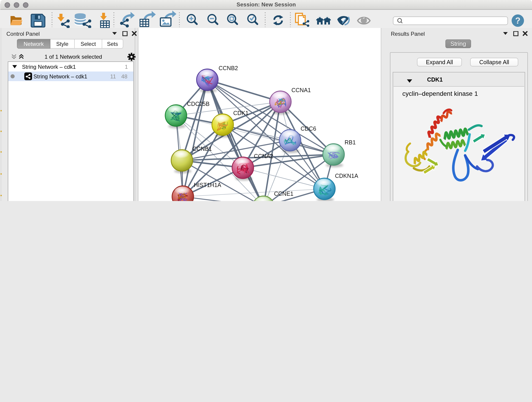 The width and height of the screenshot is (532, 402). I want to click on svg-text: CCNA2, so click(264, 156).